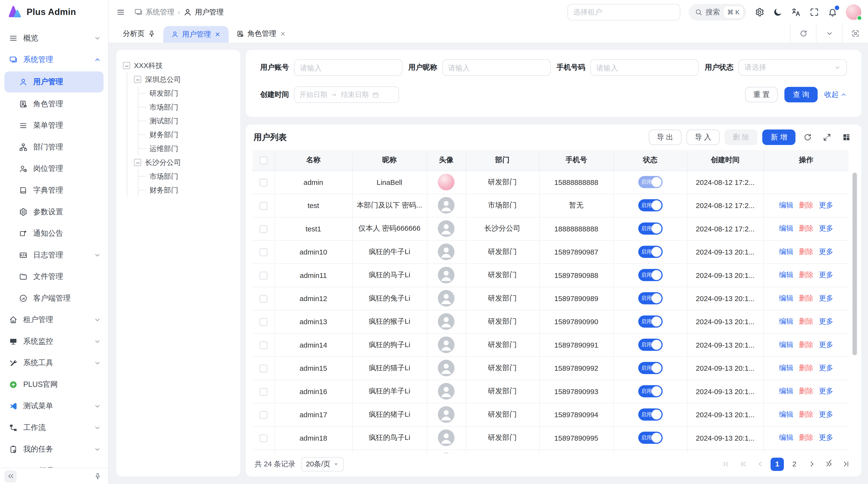 The height and width of the screenshot is (484, 868). Describe the element at coordinates (551, 298) in the screenshot. I see `table-row: admin12 疯狂的兔子Li 研发部门 15897890989 启用 2024…` at that location.